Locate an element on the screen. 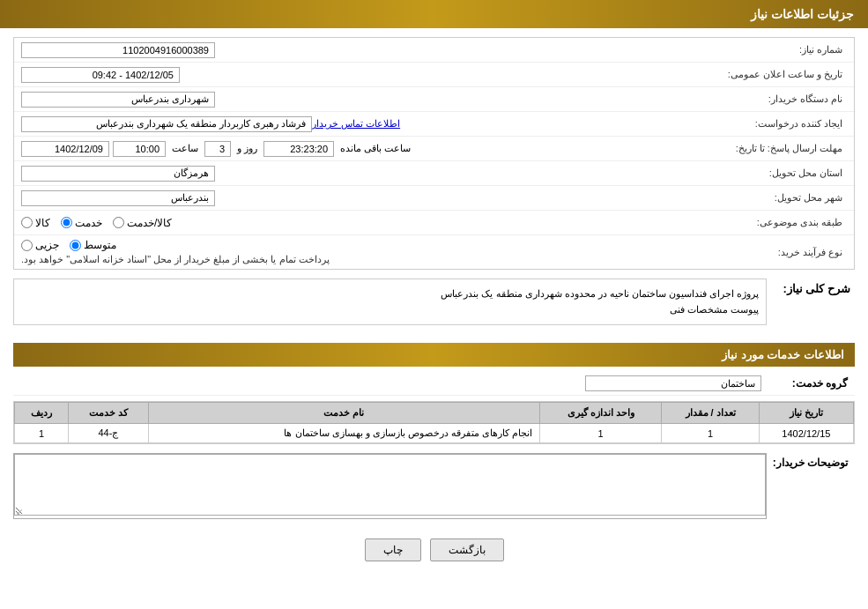 The image size is (868, 609). buyer-comments-section: توضیحات خریدار: is located at coordinates (434, 486).